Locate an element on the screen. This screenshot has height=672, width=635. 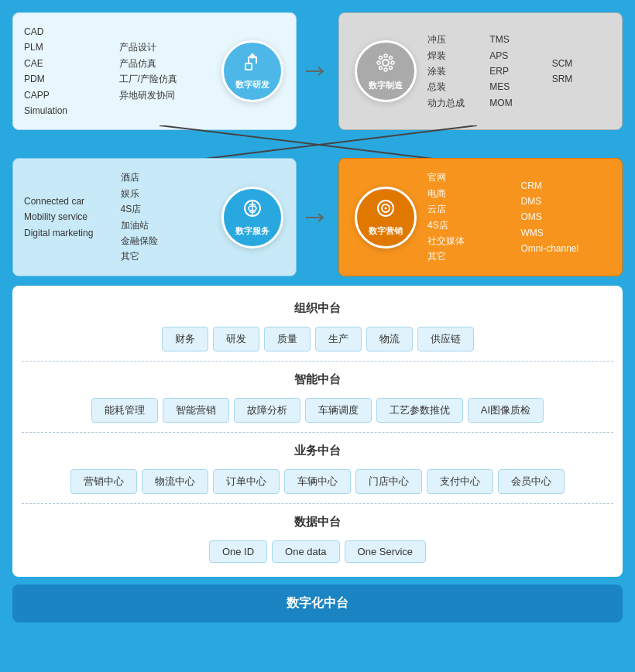
text-wms: WMS is located at coordinates (568, 233).